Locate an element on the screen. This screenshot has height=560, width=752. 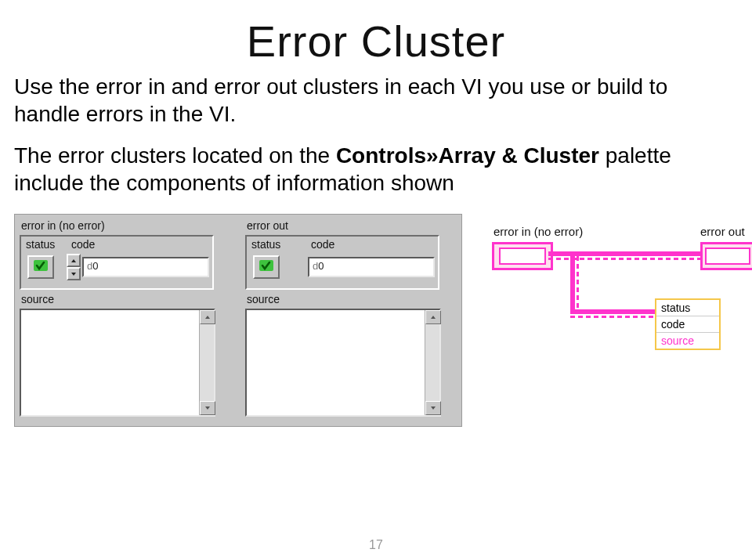
unbundle-row-source: source is located at coordinates (688, 341).